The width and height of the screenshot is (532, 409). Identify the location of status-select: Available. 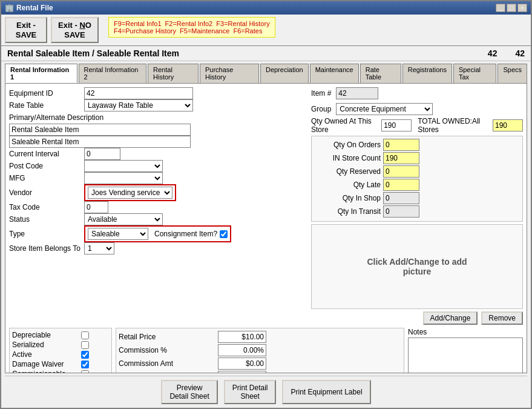
(123, 219).